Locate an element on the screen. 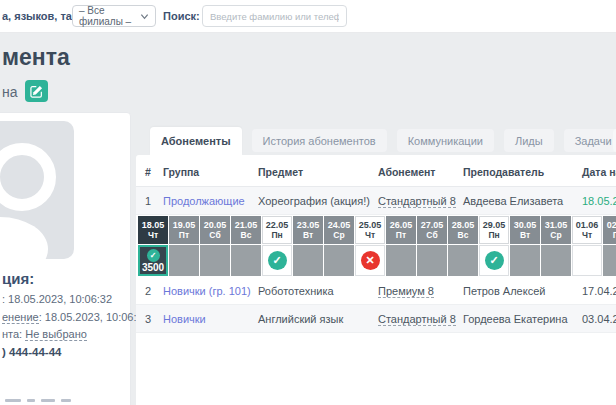 The image size is (616, 405). avatar is located at coordinates (37, 190).